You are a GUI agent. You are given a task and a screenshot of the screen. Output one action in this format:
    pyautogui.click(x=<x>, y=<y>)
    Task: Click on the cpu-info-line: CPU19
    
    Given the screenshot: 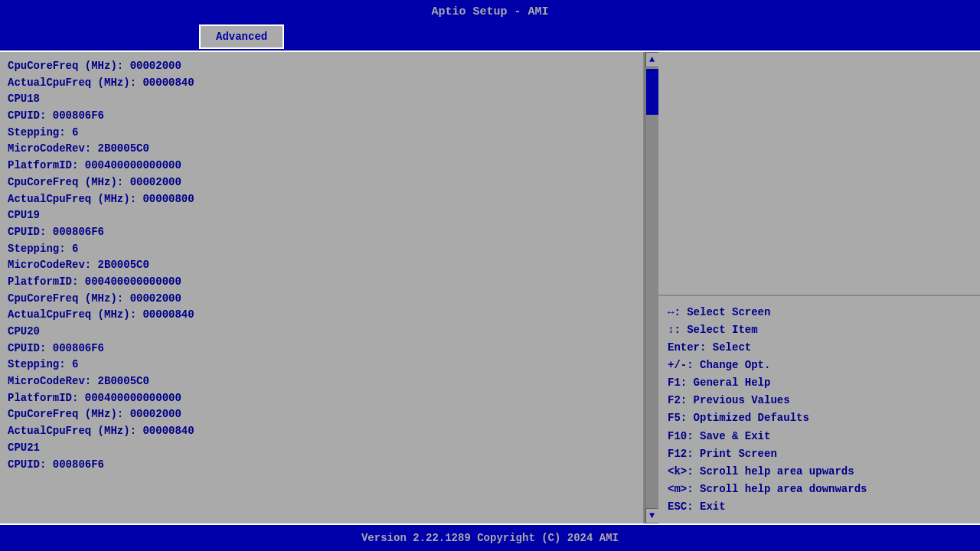 What is the action you would take?
    pyautogui.click(x=322, y=216)
    